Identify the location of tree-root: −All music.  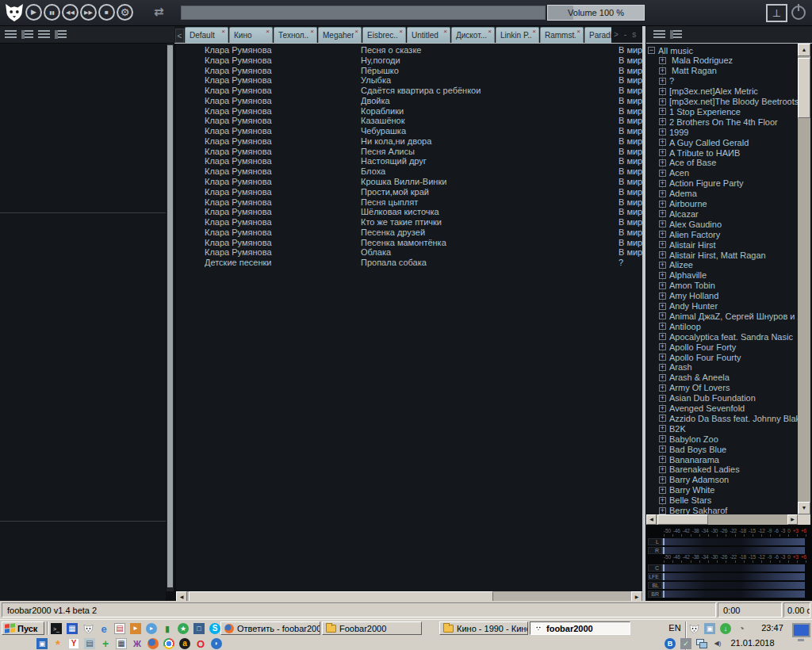
(671, 51).